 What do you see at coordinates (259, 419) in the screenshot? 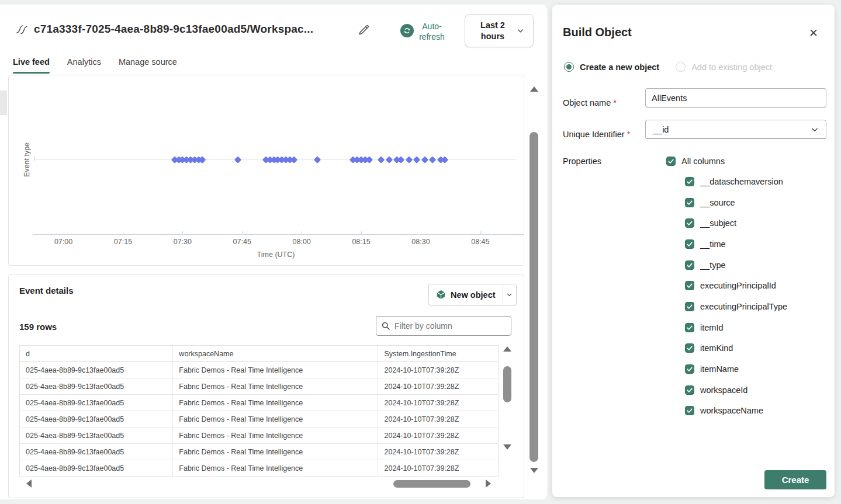
I see `table-body: 025-4aea-8b89-9c13fae00ad5Fabric Demos -…` at bounding box center [259, 419].